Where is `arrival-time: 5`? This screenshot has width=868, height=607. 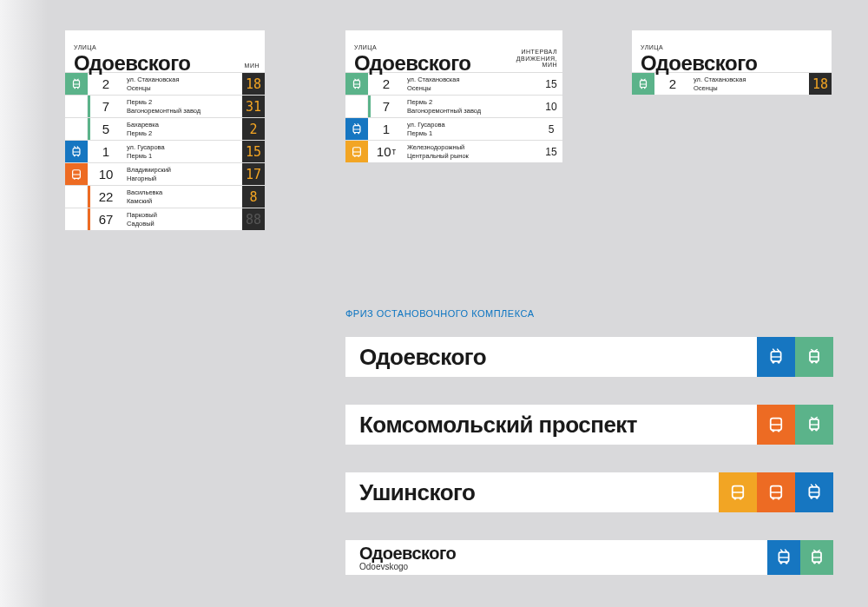
arrival-time: 5 is located at coordinates (551, 129).